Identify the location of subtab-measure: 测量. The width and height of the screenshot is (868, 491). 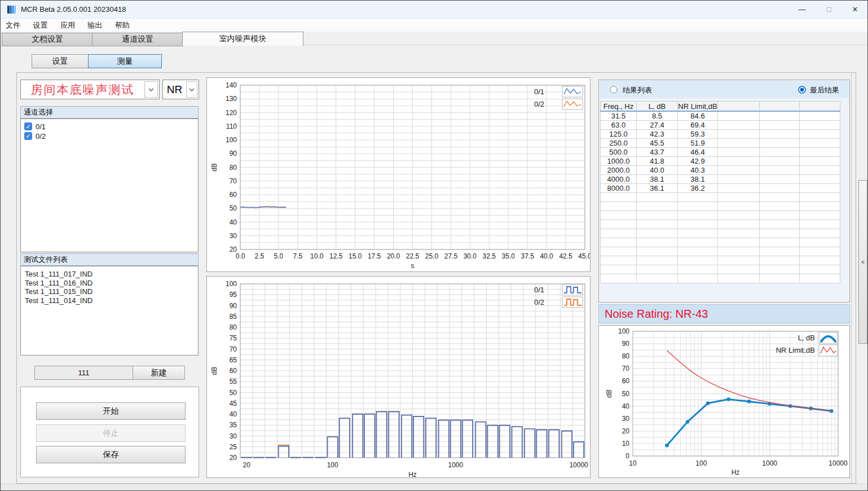
(125, 61).